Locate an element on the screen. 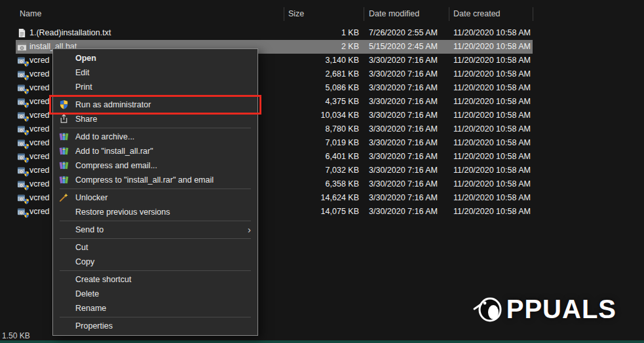 The image size is (644, 343). menu-item-add-to-install-all-rar: Add to "install_all.rar" is located at coordinates (155, 151).